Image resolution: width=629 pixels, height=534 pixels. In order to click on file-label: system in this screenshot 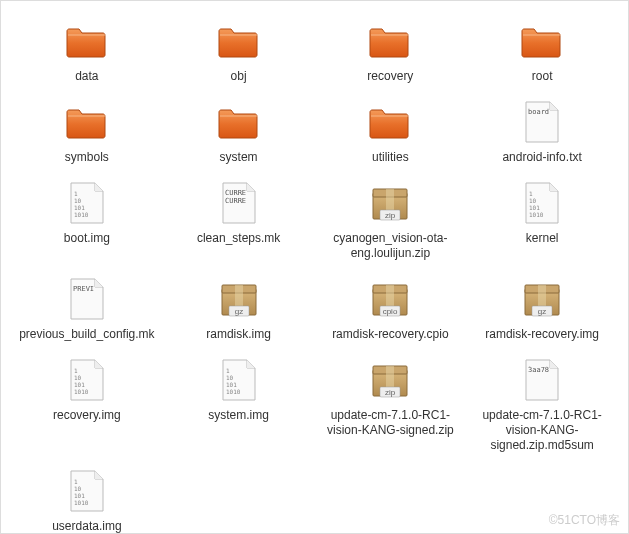, I will do `click(239, 158)`.